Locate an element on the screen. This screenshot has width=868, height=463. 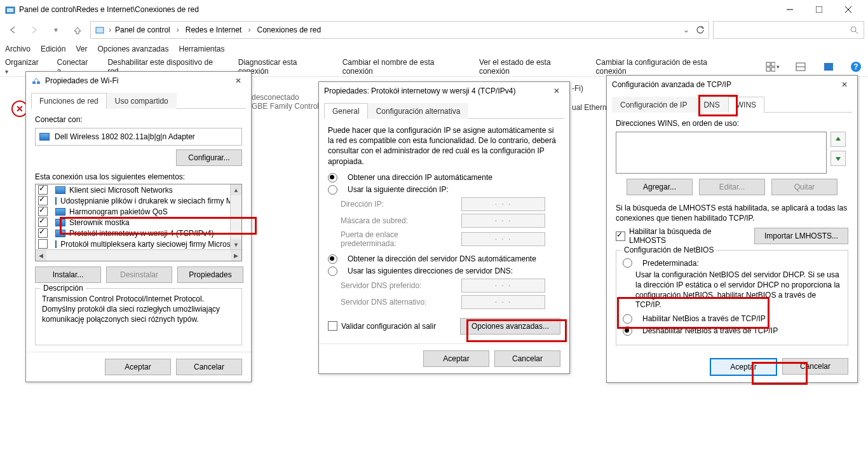
move-down-button is located at coordinates (838, 158).